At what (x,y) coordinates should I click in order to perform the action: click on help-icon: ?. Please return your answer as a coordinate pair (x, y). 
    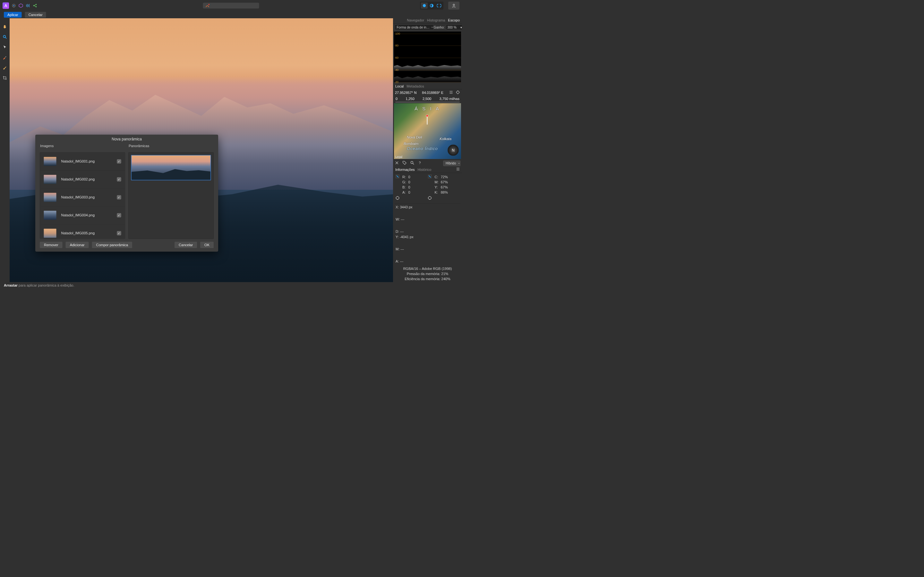
    Looking at the image, I should click on (420, 163).